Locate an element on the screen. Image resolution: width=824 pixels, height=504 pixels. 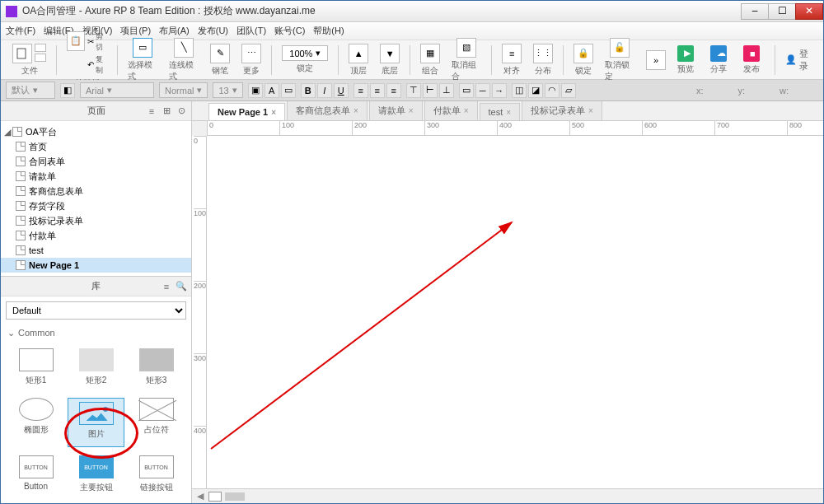
share-btn: ☁分享 is located at coordinates (719, 60).